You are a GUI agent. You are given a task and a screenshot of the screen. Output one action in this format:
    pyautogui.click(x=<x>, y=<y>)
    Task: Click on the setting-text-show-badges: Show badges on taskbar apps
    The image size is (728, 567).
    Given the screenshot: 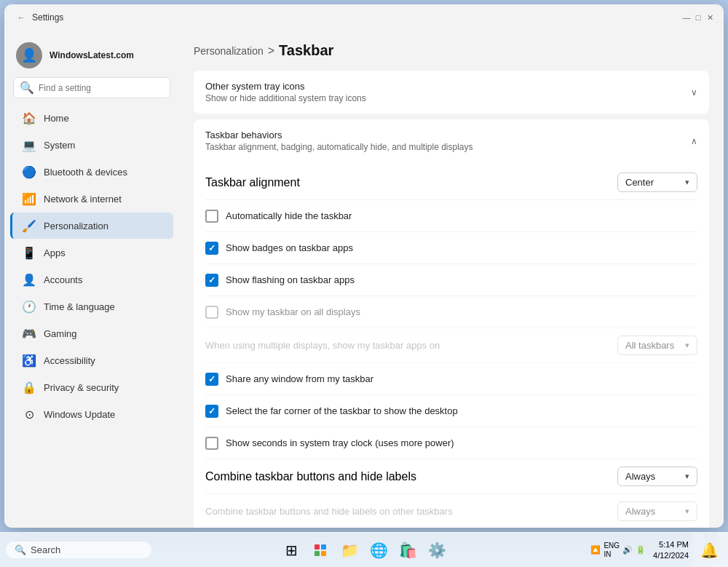 What is the action you would take?
    pyautogui.click(x=290, y=247)
    